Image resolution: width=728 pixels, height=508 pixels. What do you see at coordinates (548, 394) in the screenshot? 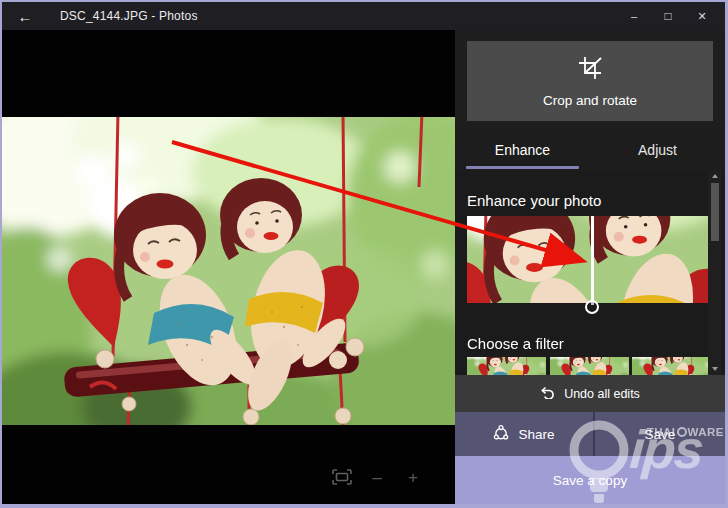
I see `undo-icon` at bounding box center [548, 394].